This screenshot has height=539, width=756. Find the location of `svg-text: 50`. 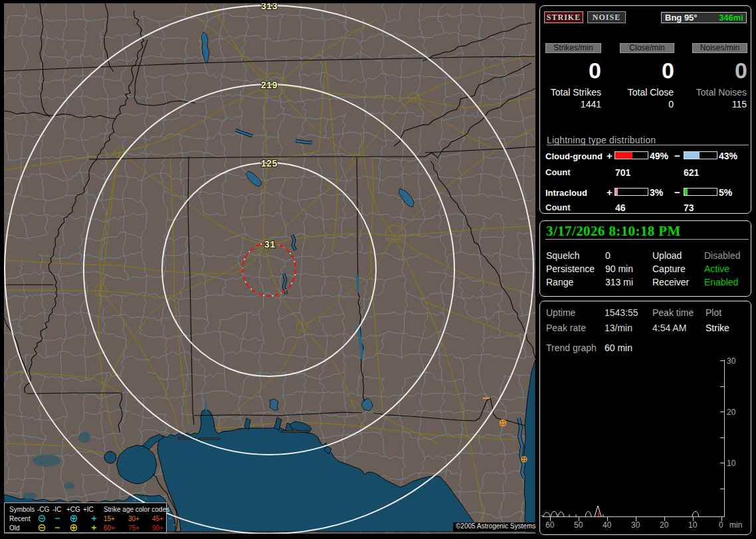

svg-text: 50 is located at coordinates (579, 525).